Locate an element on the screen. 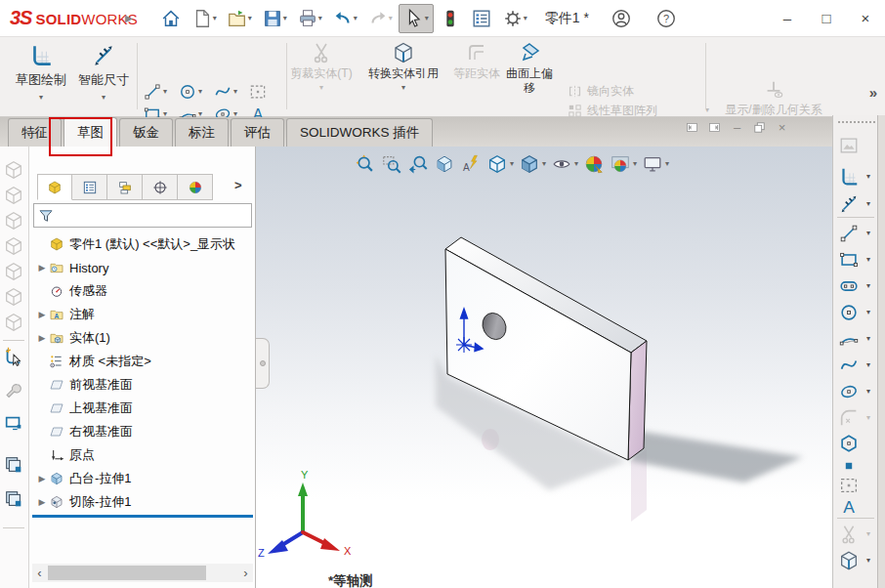 The height and width of the screenshot is (588, 885). rebuild-button is located at coordinates (450, 19).